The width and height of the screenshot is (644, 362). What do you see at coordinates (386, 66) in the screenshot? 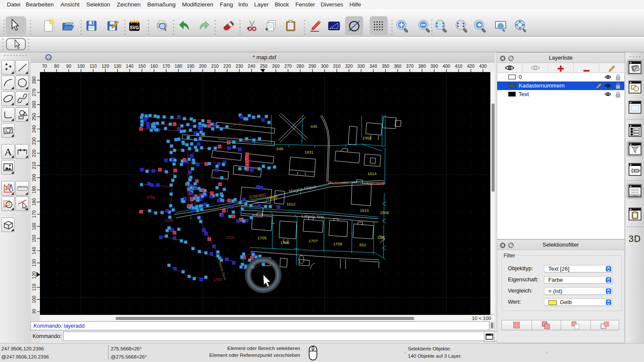
I see `svg-text: 350` at bounding box center [386, 66].